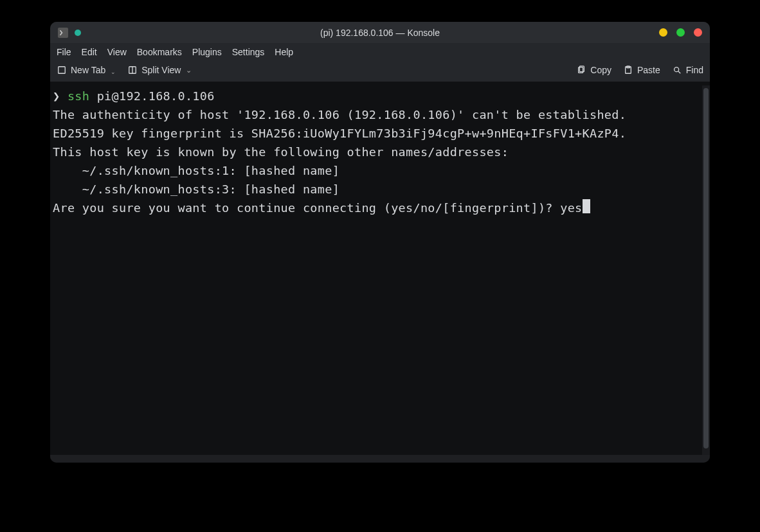 Image resolution: width=760 pixels, height=532 pixels. What do you see at coordinates (152, 96) in the screenshot?
I see `command-args: pi@192.168.0.106` at bounding box center [152, 96].